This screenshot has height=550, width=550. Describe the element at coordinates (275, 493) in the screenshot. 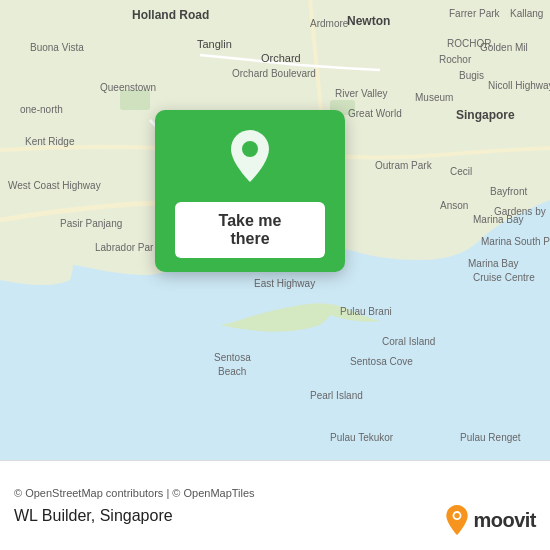

I see `map-attribution: © OpenStreetMap contributors | © OpenMap…` at that location.